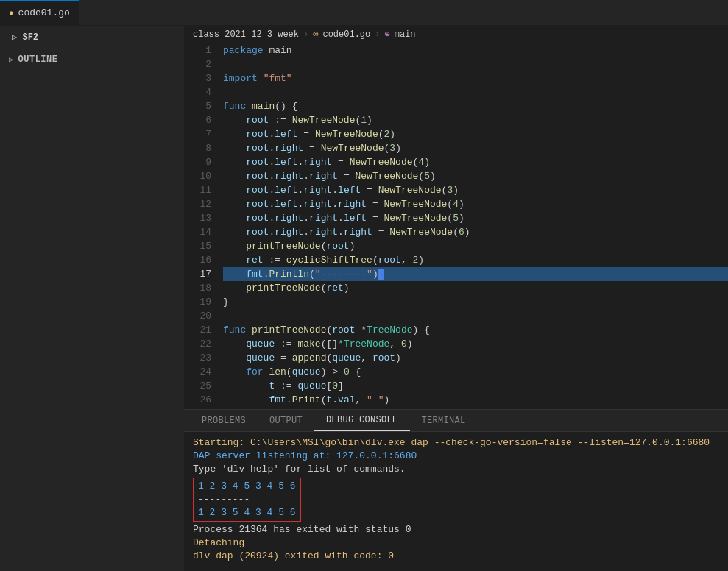  Describe the element at coordinates (44, 13) in the screenshot. I see `tab-label: code01.go` at that location.